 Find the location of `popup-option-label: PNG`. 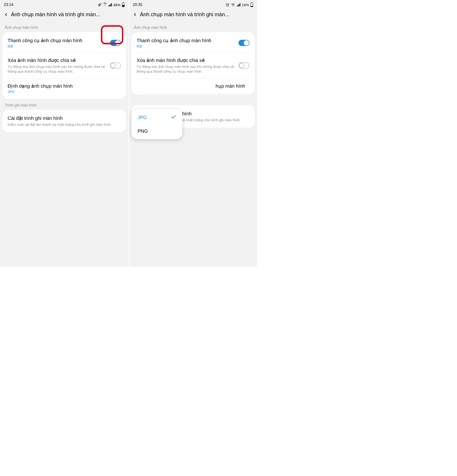

popup-option-label: PNG is located at coordinates (143, 131).